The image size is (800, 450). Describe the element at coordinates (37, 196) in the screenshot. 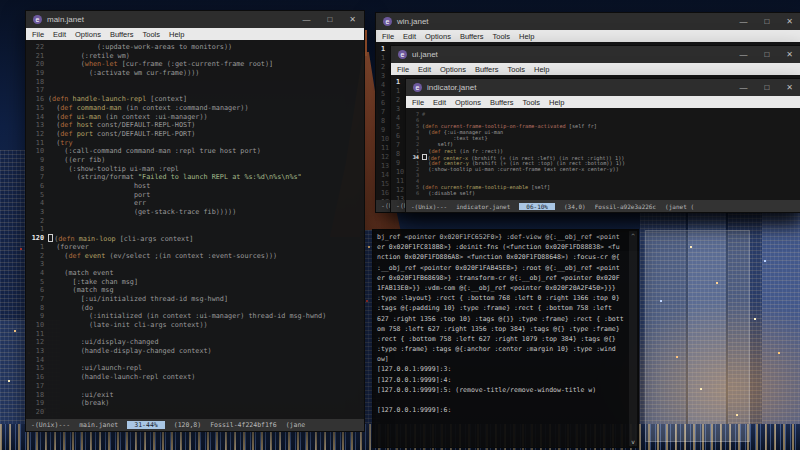

I see `line-number: 5` at that location.